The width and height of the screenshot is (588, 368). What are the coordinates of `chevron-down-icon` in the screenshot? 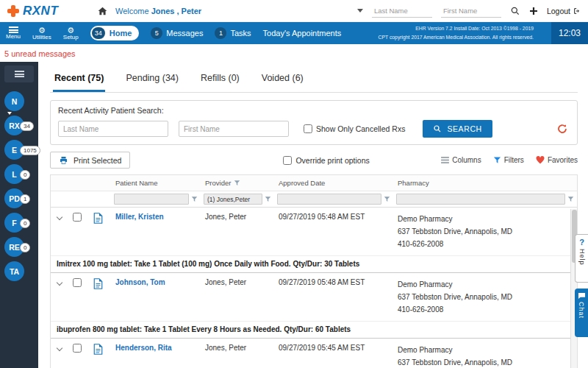 It's located at (360, 10).